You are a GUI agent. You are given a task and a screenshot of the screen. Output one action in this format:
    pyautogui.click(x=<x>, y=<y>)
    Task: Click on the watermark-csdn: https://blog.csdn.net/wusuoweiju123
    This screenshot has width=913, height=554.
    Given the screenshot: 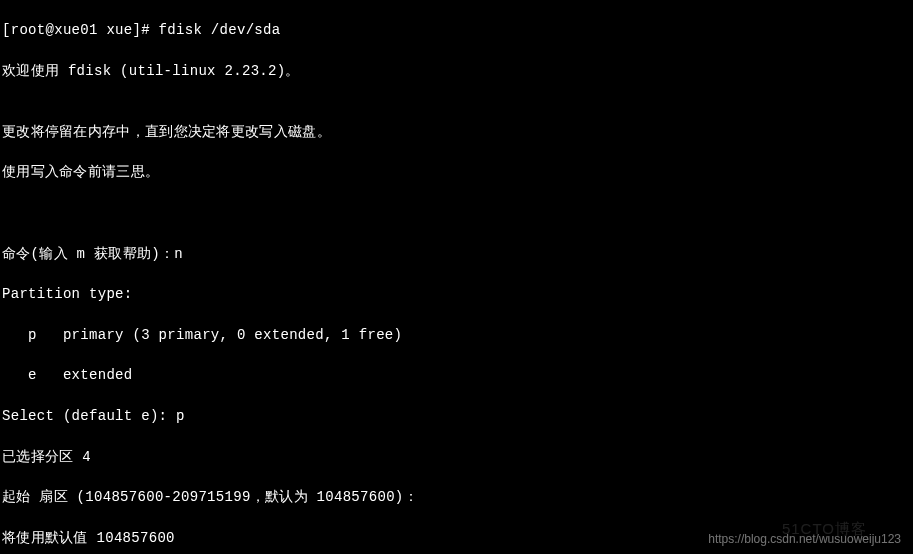 What is the action you would take?
    pyautogui.click(x=804, y=540)
    